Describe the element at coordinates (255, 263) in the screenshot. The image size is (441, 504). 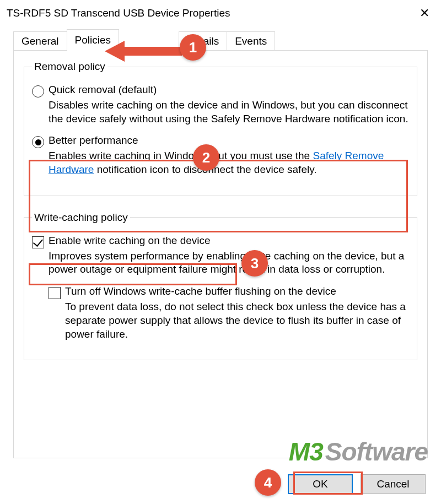
I see `annotation-callout-3: 3` at that location.